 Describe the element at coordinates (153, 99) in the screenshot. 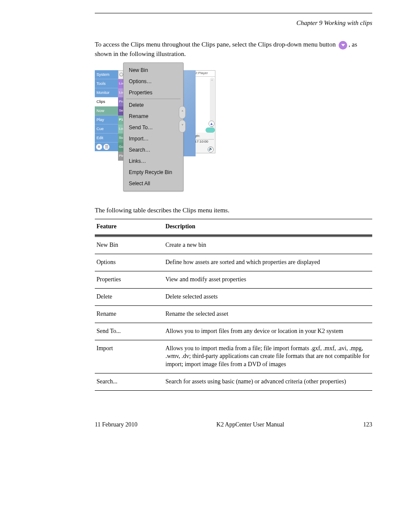

I see `menu-separator` at that location.